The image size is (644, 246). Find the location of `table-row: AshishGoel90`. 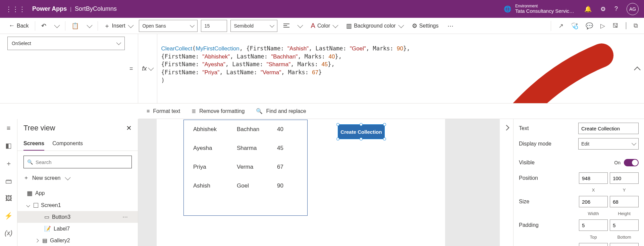

table-row: AshishGoel90 is located at coordinates (246, 186).